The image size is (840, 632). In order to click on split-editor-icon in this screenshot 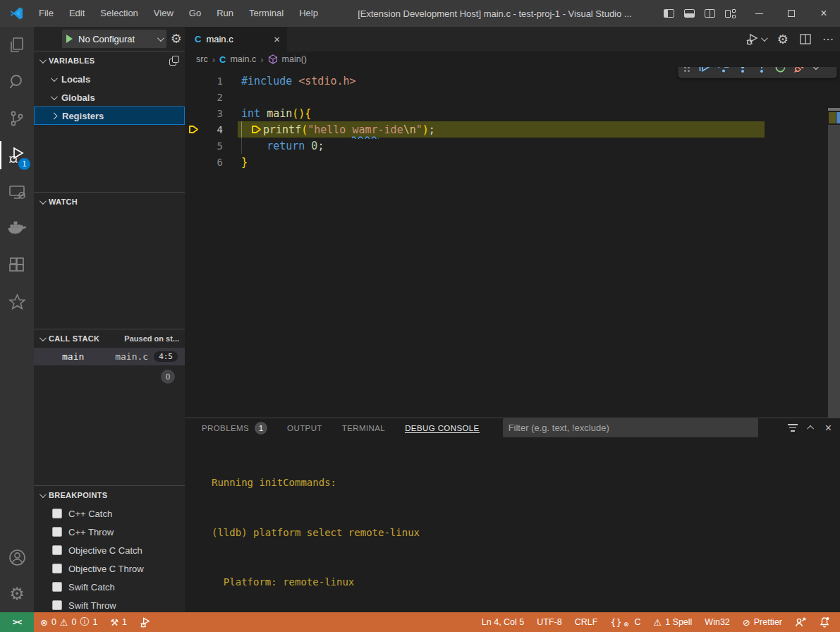, I will do `click(805, 40)`.